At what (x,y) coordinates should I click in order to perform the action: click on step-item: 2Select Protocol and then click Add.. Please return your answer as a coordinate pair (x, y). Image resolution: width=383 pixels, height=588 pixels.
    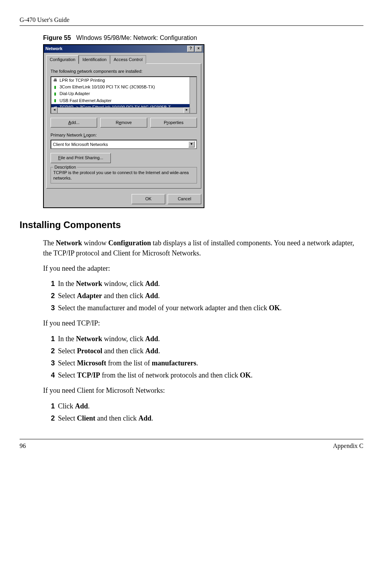
    Looking at the image, I should click on (207, 351).